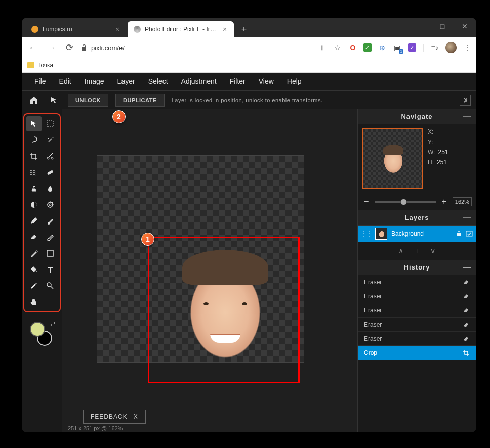  What do you see at coordinates (353, 48) in the screenshot?
I see `opera-icon: O` at bounding box center [353, 48].